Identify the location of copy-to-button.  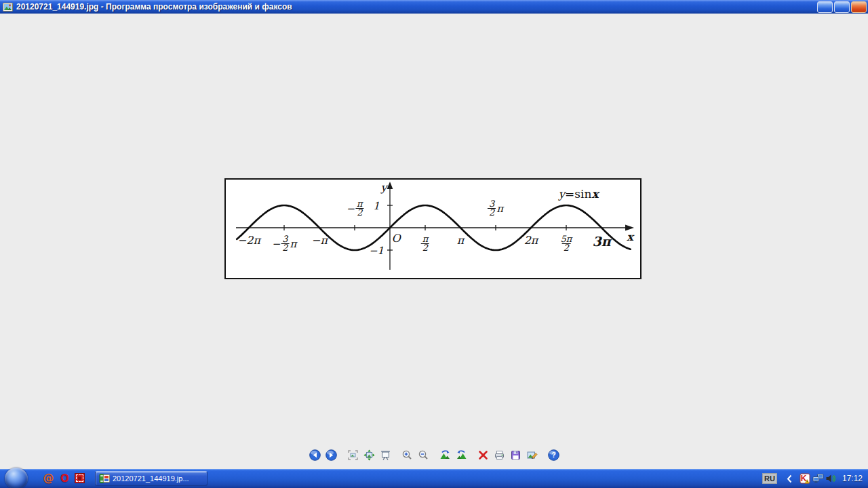
(515, 455).